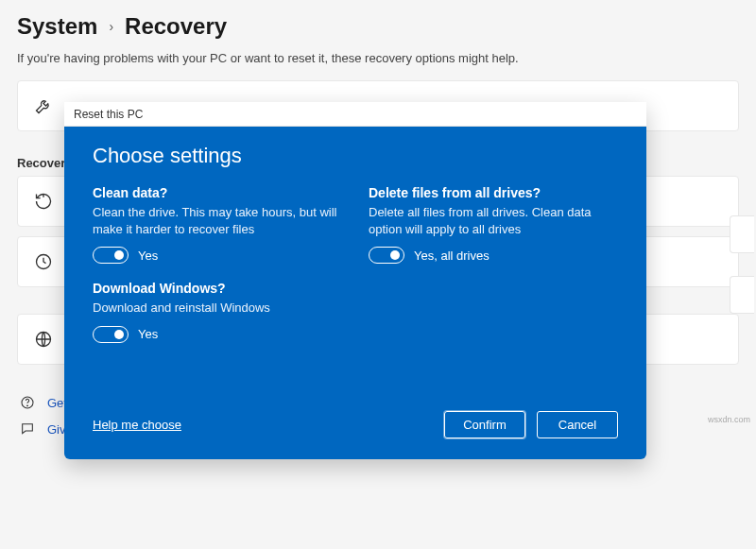 This screenshot has height=549, width=756. Describe the element at coordinates (493, 193) in the screenshot. I see `option-alldrives-title: Delete files from all drives?` at that location.